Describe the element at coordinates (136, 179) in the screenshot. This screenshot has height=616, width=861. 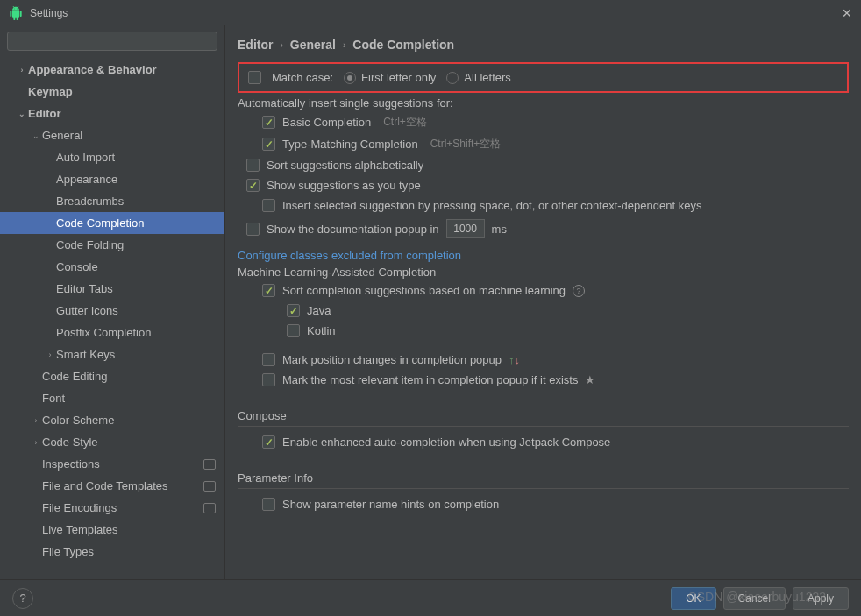
I see `tree-item-label: Appearance` at that location.